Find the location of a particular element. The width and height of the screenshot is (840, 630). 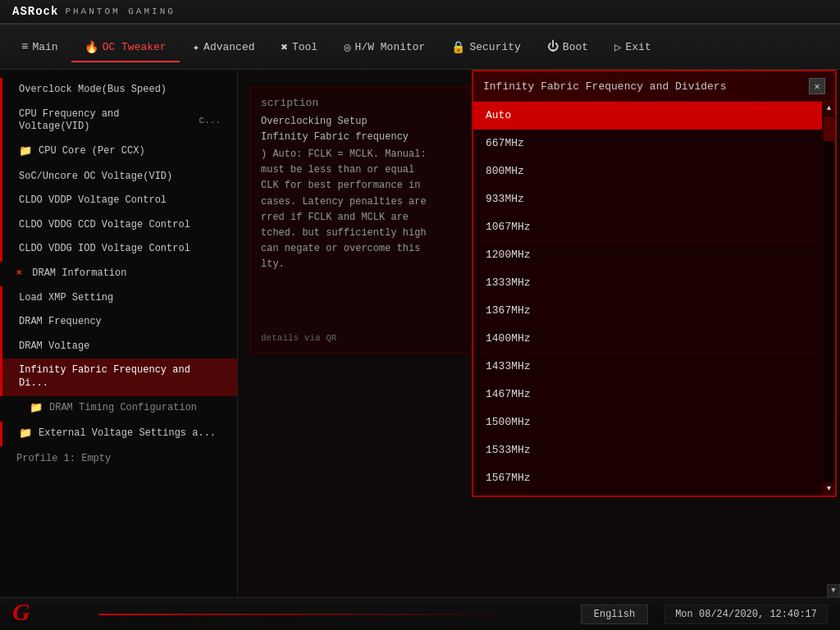

scroll-thumb is located at coordinates (829, 129).